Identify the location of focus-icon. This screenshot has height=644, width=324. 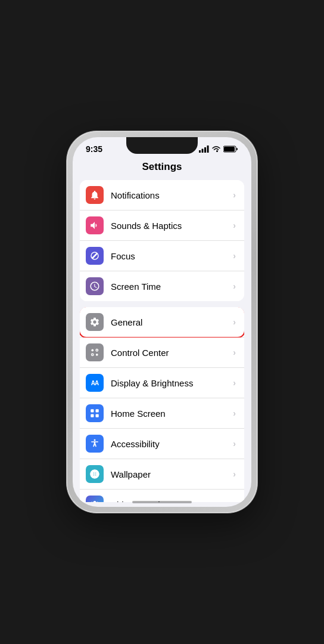
(95, 256).